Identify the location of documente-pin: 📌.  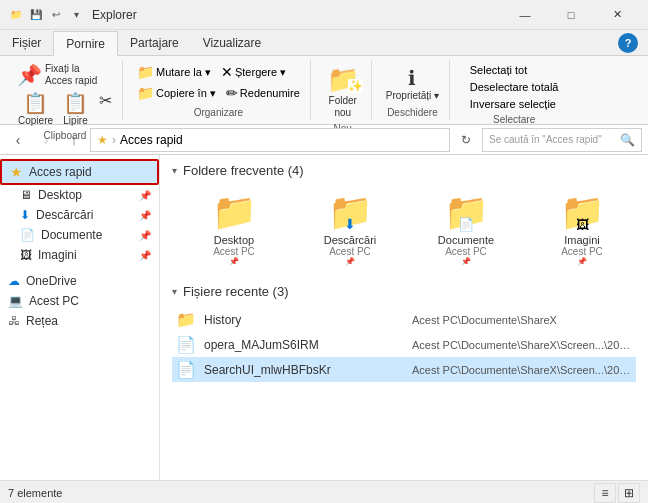
(145, 236).